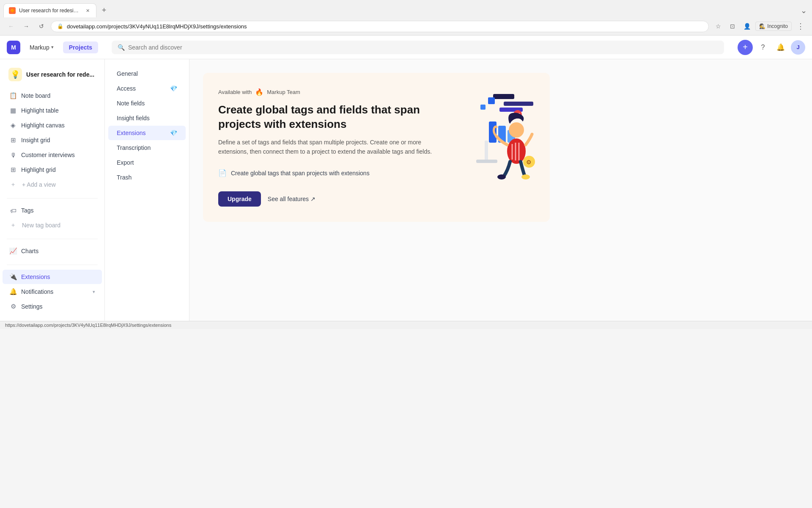 The width and height of the screenshot is (812, 508). What do you see at coordinates (147, 177) in the screenshot?
I see `settings-nav-trash: Trash` at bounding box center [147, 177].